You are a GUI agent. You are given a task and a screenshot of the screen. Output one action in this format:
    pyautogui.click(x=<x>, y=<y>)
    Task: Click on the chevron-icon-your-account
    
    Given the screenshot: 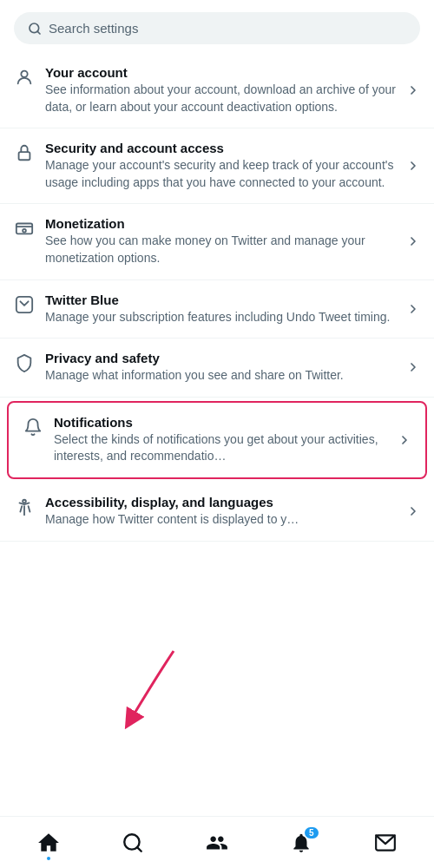 What is the action you would take?
    pyautogui.click(x=413, y=90)
    